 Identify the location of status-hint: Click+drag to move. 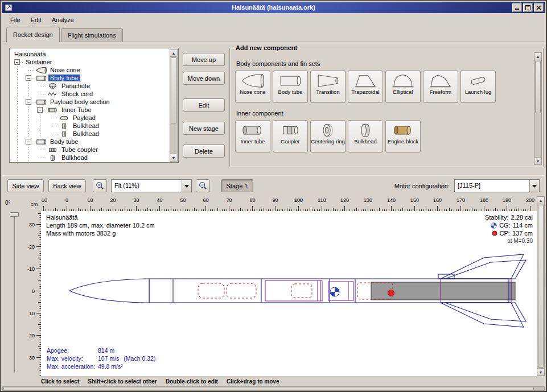
(253, 381).